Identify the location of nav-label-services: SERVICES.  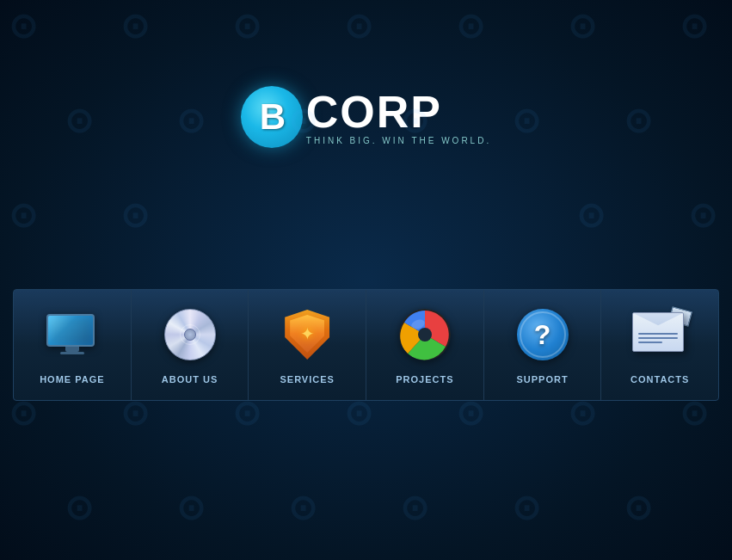
(306, 379).